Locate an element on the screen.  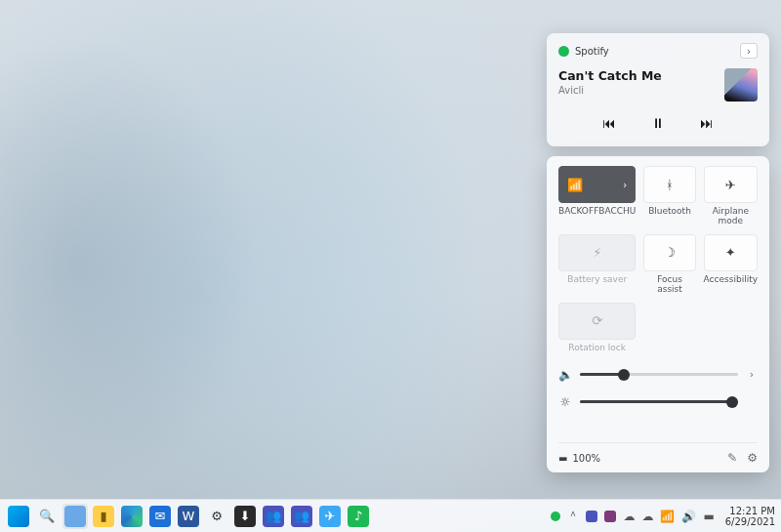
taskbar-app-settings: ⚙ is located at coordinates (217, 516).